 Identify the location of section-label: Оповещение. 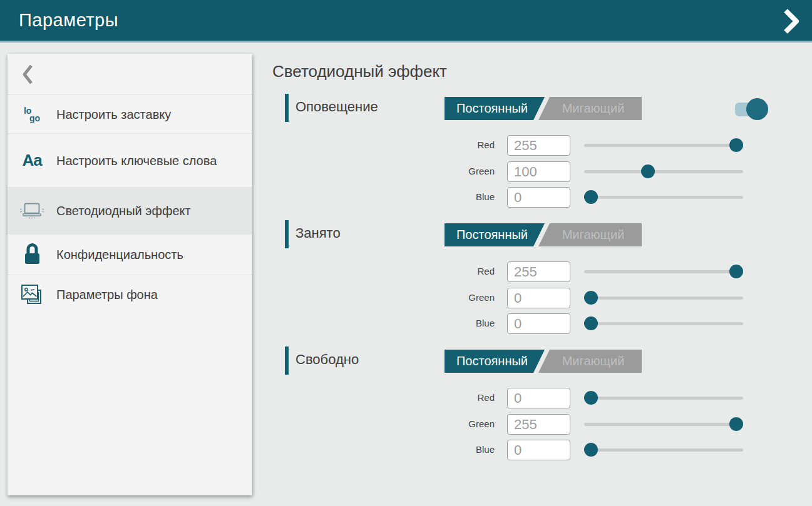
(337, 107).